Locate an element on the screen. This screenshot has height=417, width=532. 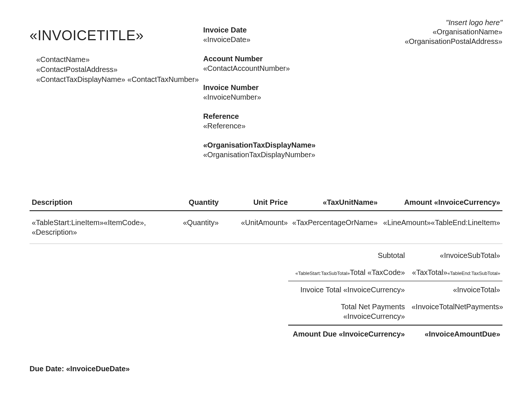
tax-total-label-text: Total «TaxCode» is located at coordinates (378, 272).